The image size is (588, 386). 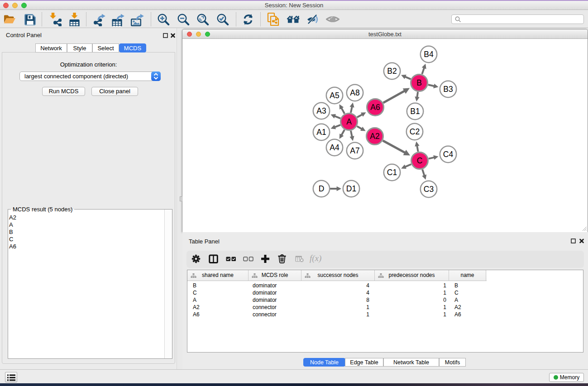 What do you see at coordinates (321, 111) in the screenshot?
I see `svg-text: A3` at bounding box center [321, 111].